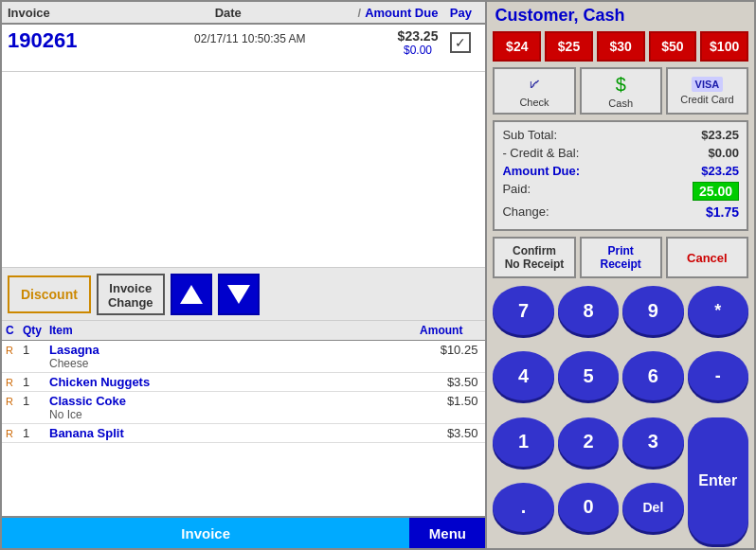  I want to click on invoice-date: 02/17/11 10:50:35 AM, so click(250, 37).